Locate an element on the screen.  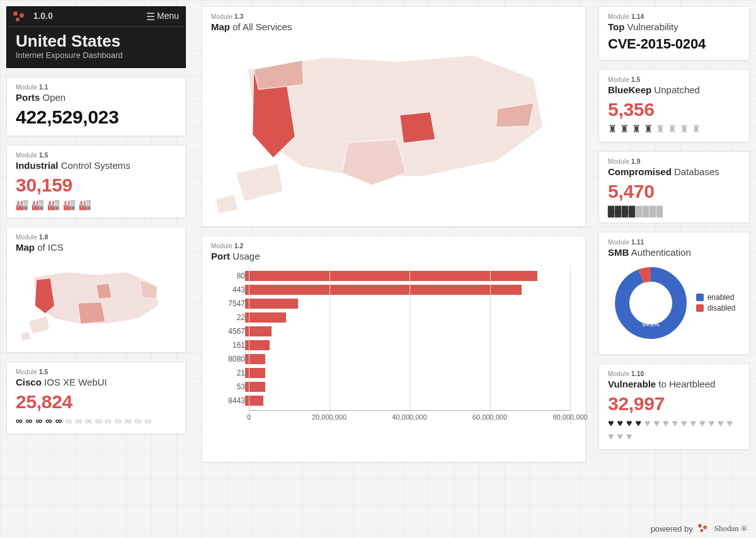
bar-label: 53 is located at coordinates (229, 387).